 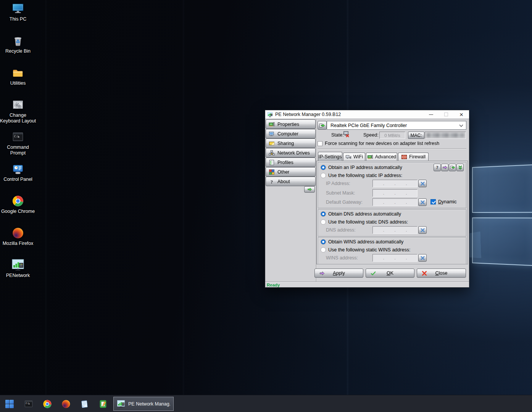 I want to click on wins-static-radio, so click(x=323, y=250).